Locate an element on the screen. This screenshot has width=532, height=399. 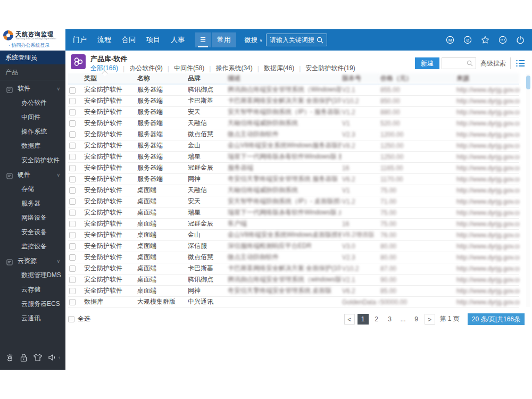
list-view-icon is located at coordinates (520, 63).